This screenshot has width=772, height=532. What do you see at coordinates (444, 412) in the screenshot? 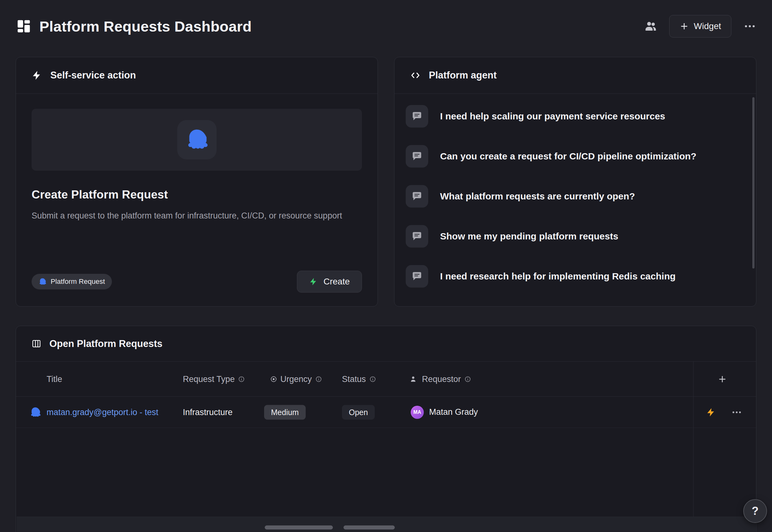
I see `row-requestor-cell: MA Matan Grady` at bounding box center [444, 412].